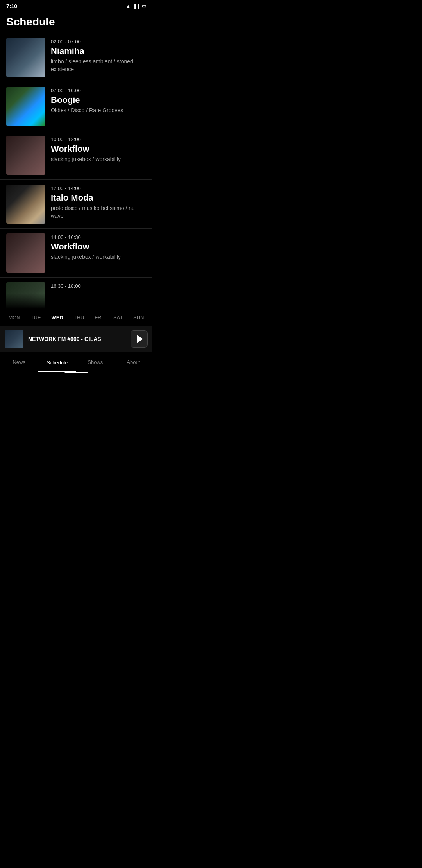  What do you see at coordinates (140, 339) in the screenshot?
I see `play-icon` at bounding box center [140, 339].